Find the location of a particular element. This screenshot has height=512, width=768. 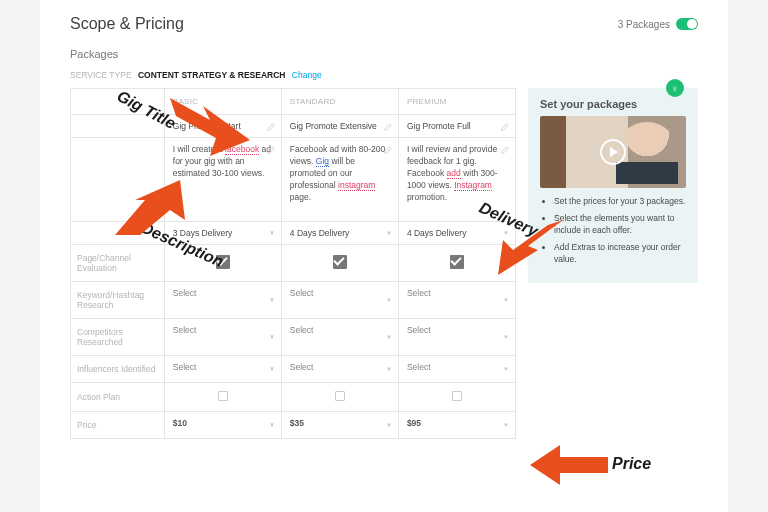

row-competitors: Competitors Researched is located at coordinates (118, 338).